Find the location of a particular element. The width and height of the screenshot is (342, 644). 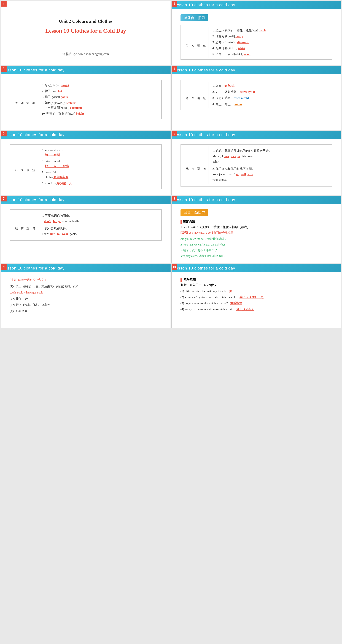

phrase-answer-2: be ready for is located at coordinates (248, 92).